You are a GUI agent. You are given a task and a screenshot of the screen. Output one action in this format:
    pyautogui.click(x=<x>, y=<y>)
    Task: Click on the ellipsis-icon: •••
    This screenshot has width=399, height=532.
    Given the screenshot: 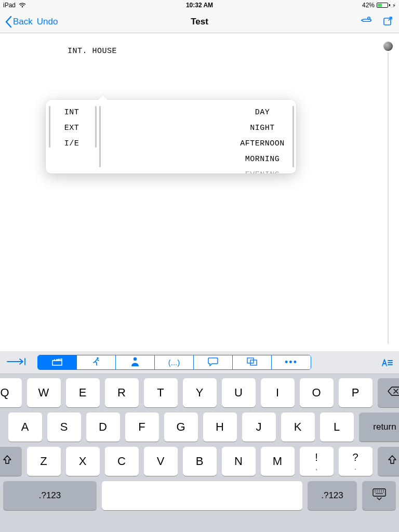 What is the action you would take?
    pyautogui.click(x=291, y=363)
    